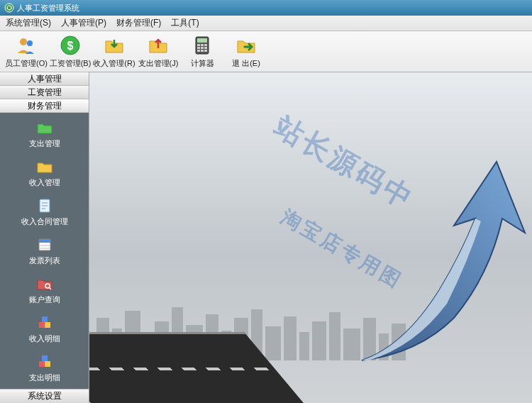 The width and height of the screenshot is (532, 403). What do you see at coordinates (159, 64) in the screenshot?
I see `toolbar-label: 支出管理(J)` at bounding box center [159, 64].